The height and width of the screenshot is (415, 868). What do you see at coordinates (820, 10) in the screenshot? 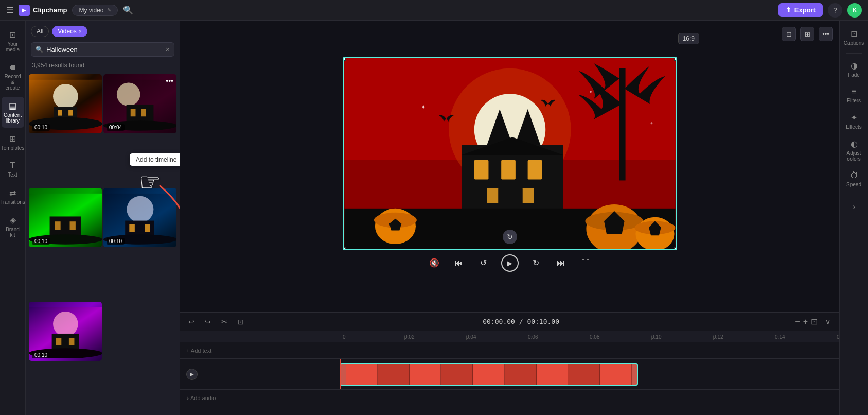
I see `topbar-right: ⬆ Export ? K` at bounding box center [820, 10].